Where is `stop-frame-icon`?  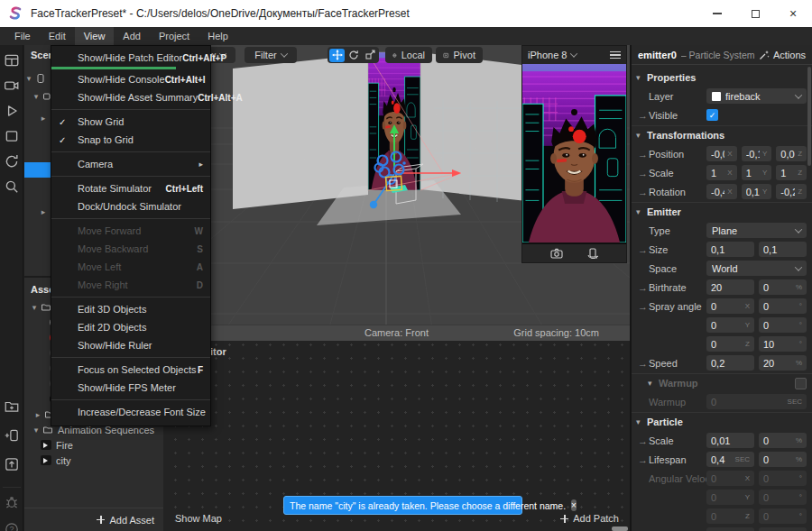
stop-frame-icon is located at coordinates (12, 136).